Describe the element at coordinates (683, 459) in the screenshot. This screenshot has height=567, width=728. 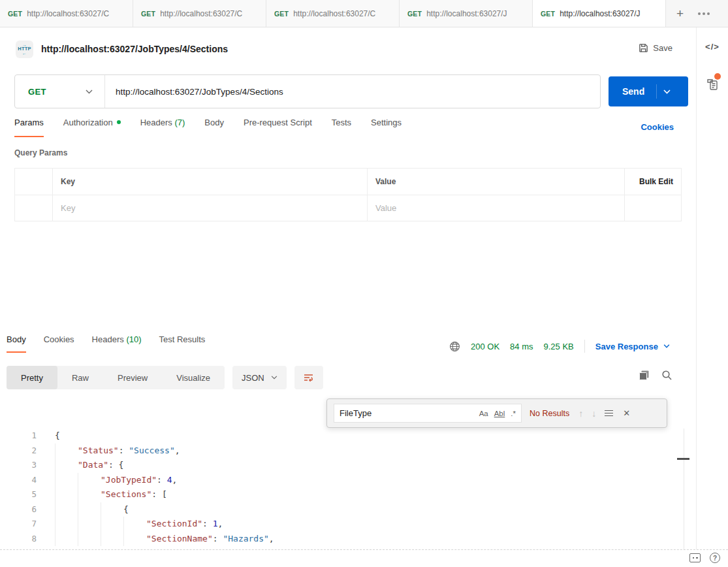
I see `code-scrollbar-thumb` at that location.